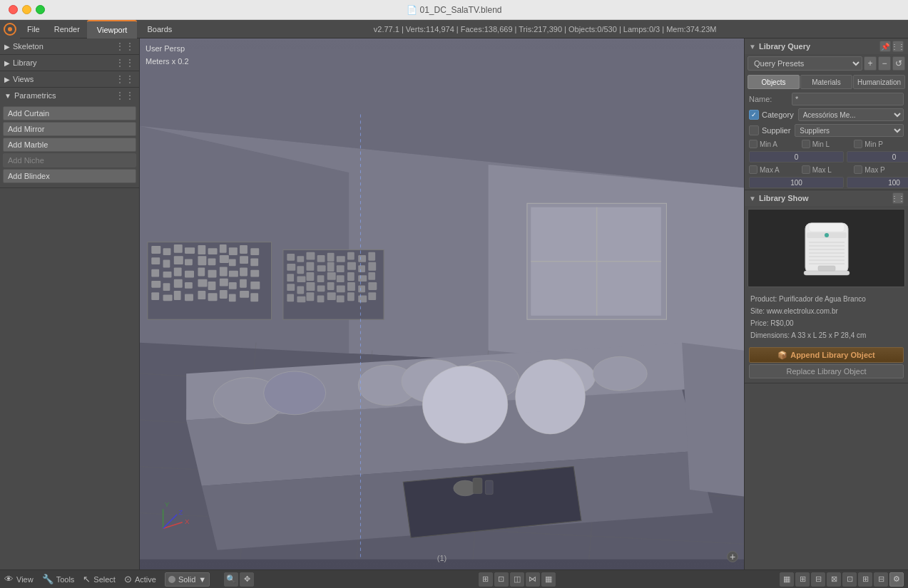  I want to click on append-library-button: 📦 Append Library Object, so click(826, 355).